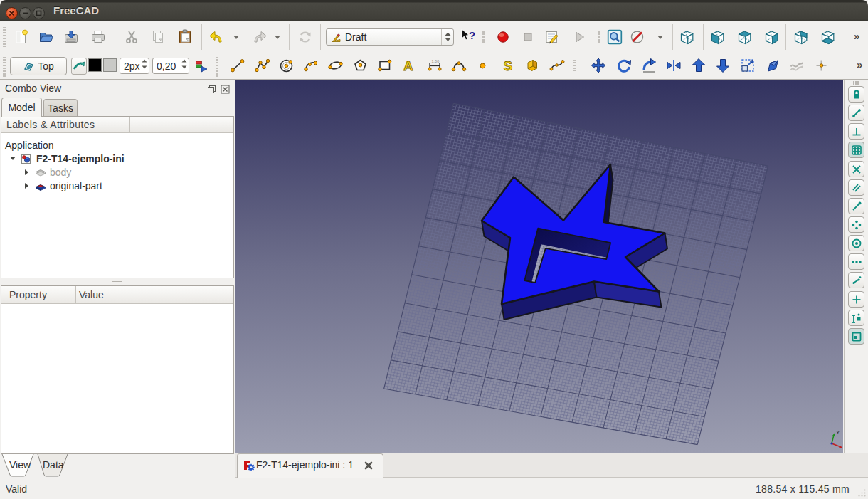  I want to click on svg-text: Y, so click(838, 433).